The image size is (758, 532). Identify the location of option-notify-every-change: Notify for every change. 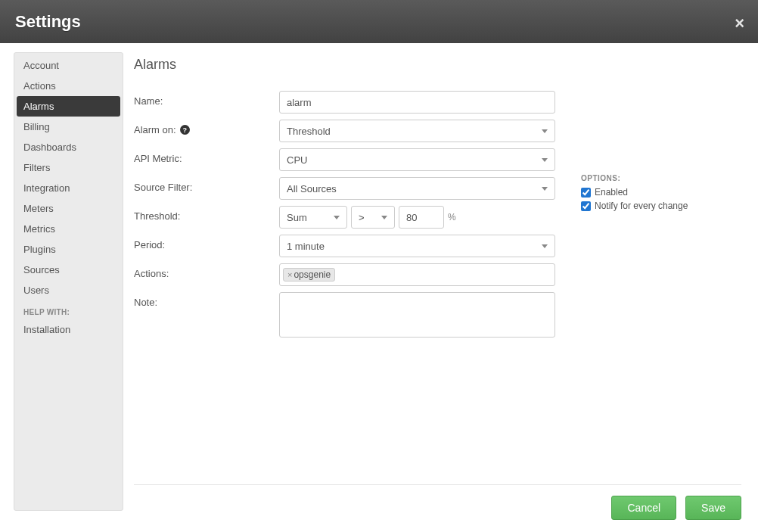
(653, 206).